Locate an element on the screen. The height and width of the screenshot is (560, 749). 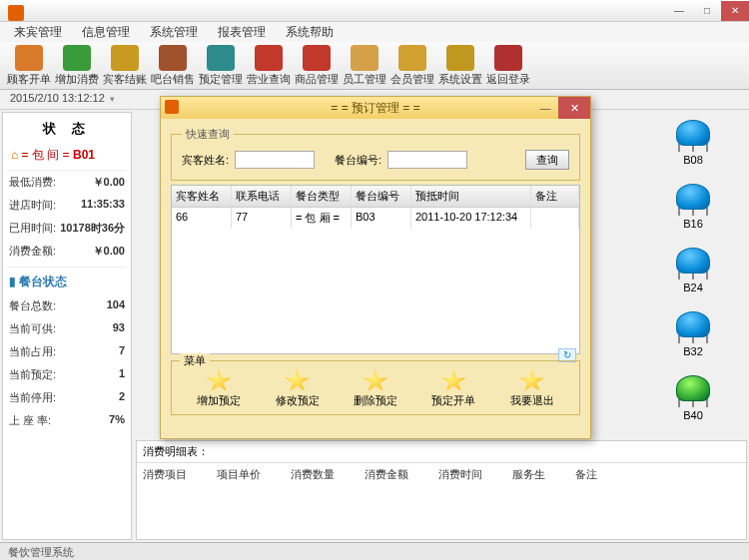
guest-name-label: 宾客姓名: is located at coordinates (206, 160).